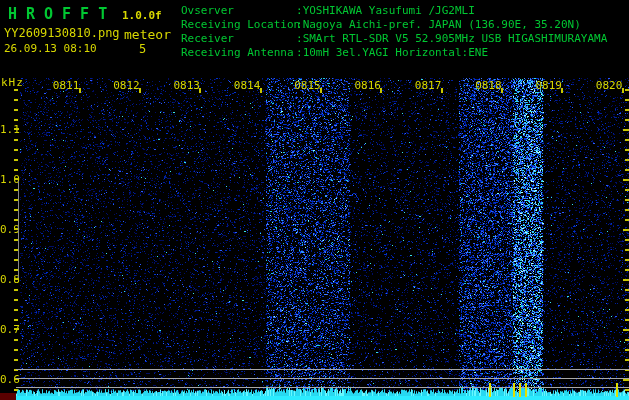 This screenshot has width=629, height=400. I want to click on time-tick-label: 0813, so click(186, 86).